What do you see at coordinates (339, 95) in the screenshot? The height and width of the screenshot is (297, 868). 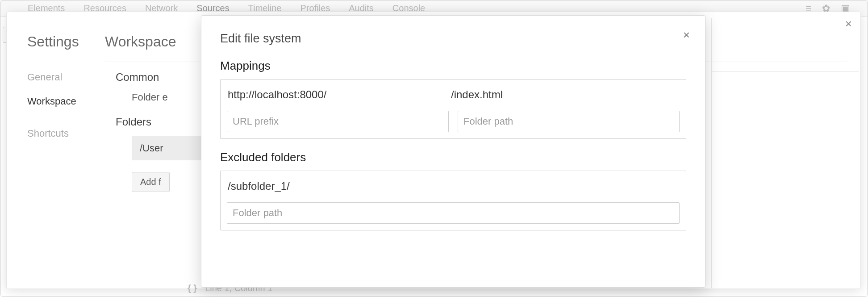 I see `mapping-url: http://localhost:8000/` at bounding box center [339, 95].